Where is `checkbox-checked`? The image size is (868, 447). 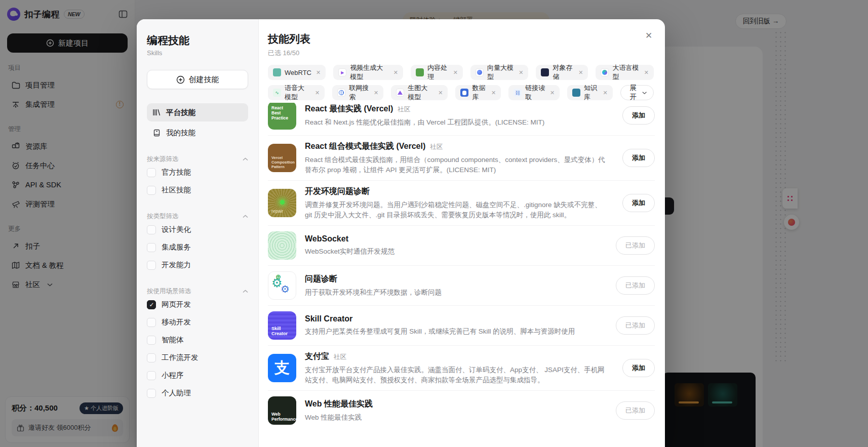 checkbox-checked is located at coordinates (151, 305).